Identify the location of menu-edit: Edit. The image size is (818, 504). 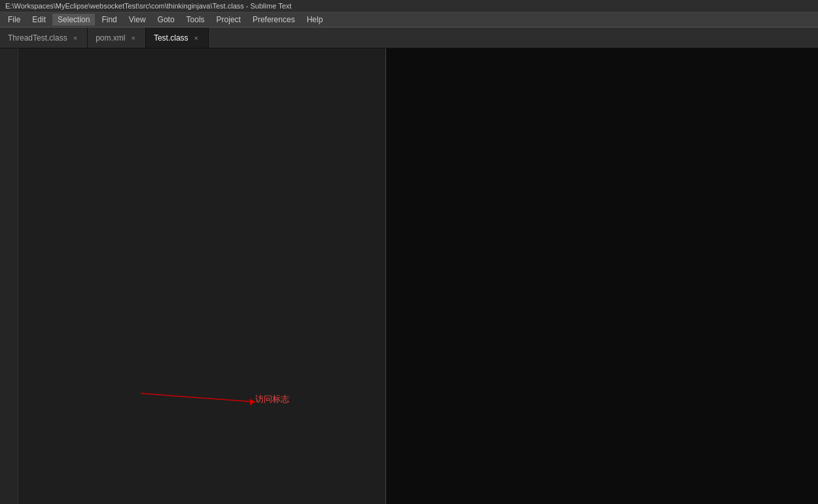
(39, 20).